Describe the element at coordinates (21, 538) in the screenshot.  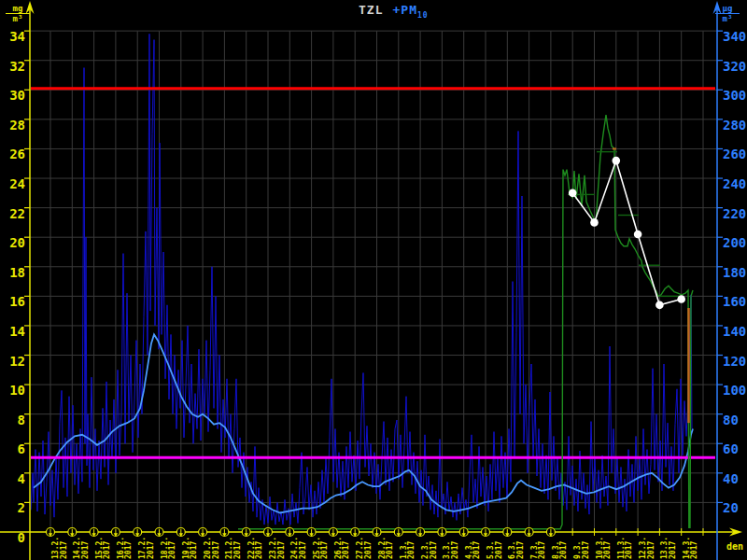
I see `left-tick-label: 0` at that location.